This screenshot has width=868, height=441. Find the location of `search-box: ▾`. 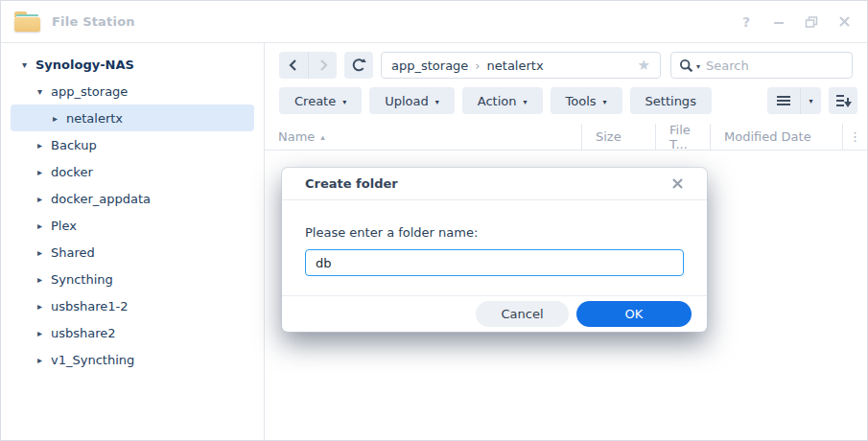

search-box: ▾ is located at coordinates (762, 65).